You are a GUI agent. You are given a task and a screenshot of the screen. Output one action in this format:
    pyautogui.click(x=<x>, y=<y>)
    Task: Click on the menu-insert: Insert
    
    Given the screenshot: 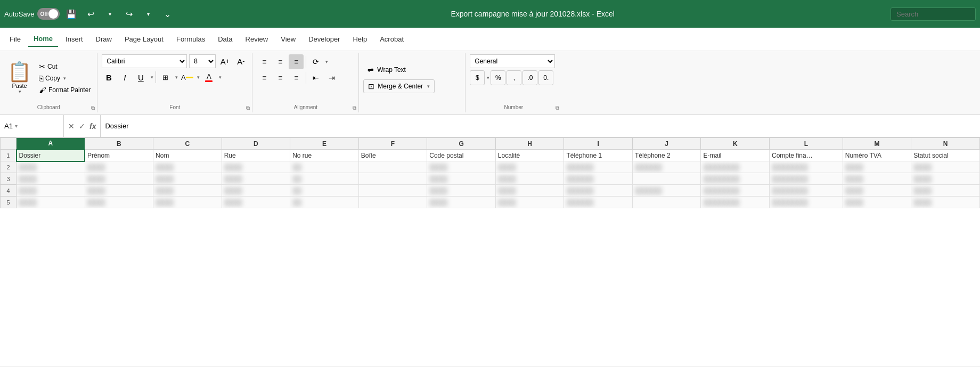 What is the action you would take?
    pyautogui.click(x=75, y=39)
    